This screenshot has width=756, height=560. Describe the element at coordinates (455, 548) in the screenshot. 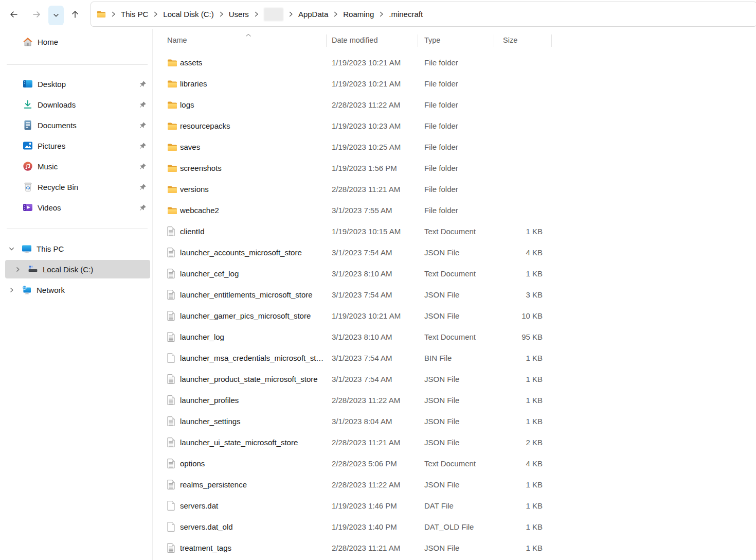

I see `file-row: treatment_tags 2/28/2023 11:21 AM JSON F…` at that location.